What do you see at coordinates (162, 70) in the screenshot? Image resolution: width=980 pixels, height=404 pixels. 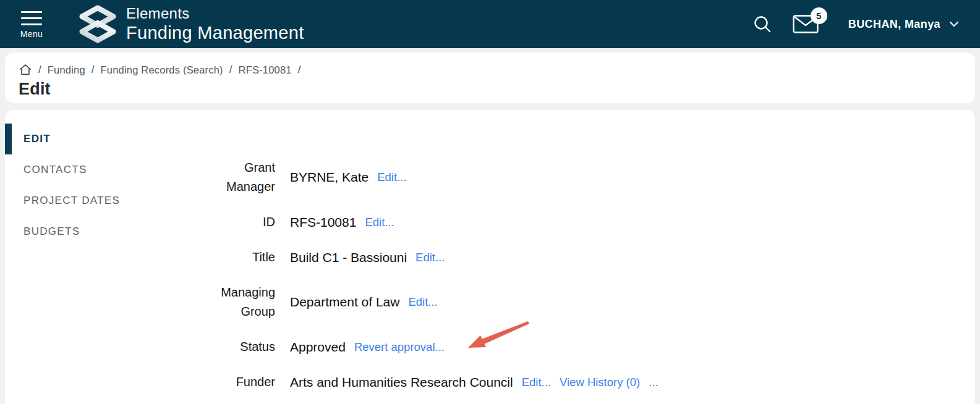 I see `breadcrumb-item-funding-records: Funding Records (Search)` at bounding box center [162, 70].